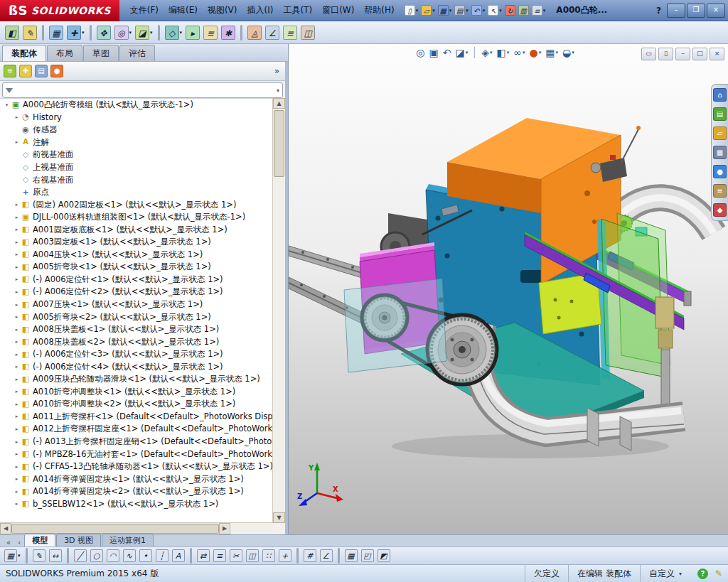  What do you see at coordinates (19, 543) in the screenshot?
I see `tab-scroll-prev-icon: ‹` at bounding box center [19, 543].